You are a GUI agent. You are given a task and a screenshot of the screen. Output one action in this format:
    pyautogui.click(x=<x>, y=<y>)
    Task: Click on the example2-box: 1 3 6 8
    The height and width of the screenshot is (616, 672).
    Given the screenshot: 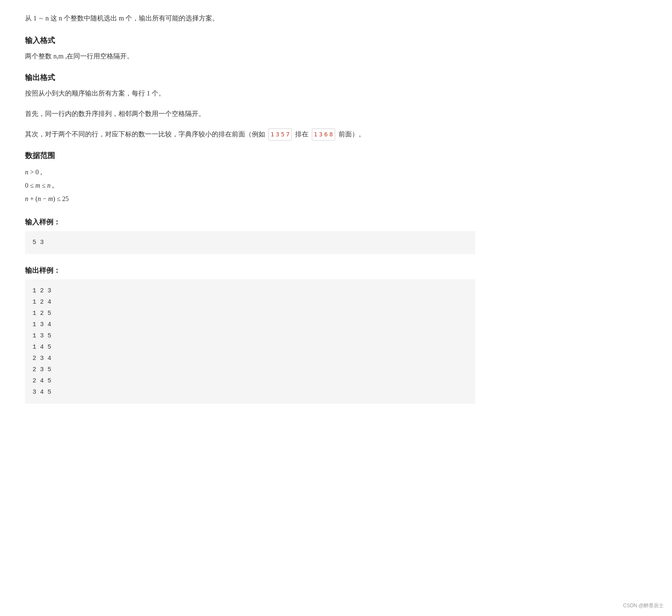 What is the action you would take?
    pyautogui.click(x=323, y=134)
    